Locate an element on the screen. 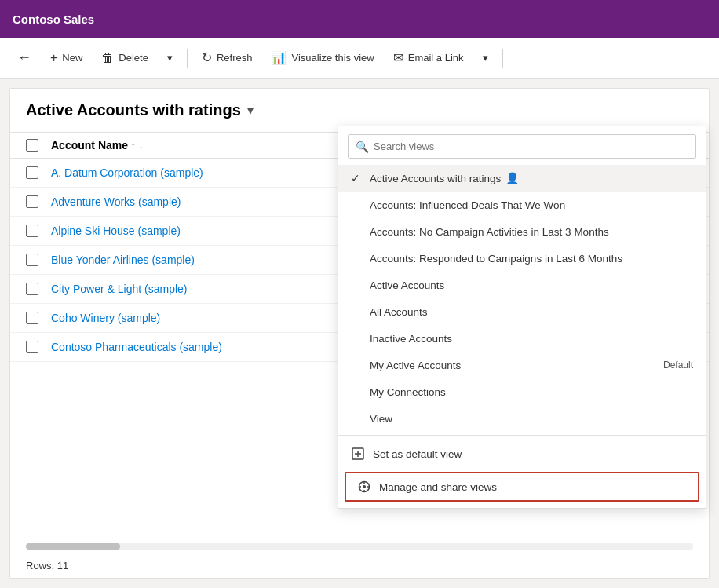  list-item: ✓ Accounts: No Campaign Activities in La… is located at coordinates (522, 232).